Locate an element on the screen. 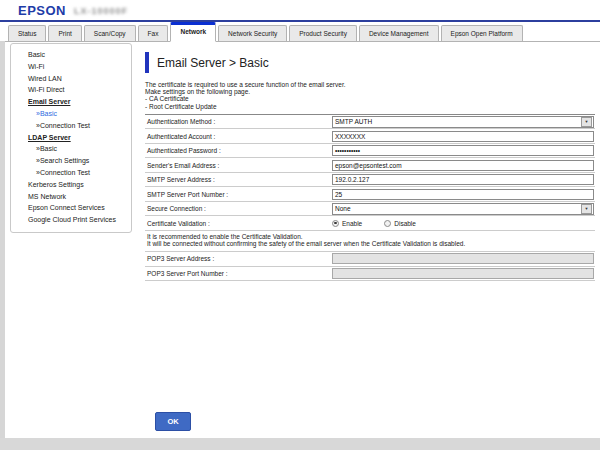 The height and width of the screenshot is (450, 600). tab-fax: Fax is located at coordinates (154, 33).